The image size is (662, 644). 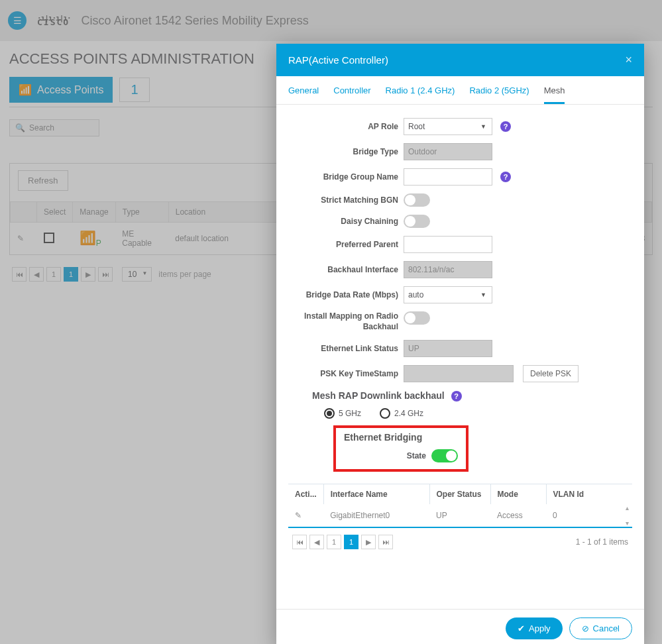 What do you see at coordinates (300, 542) in the screenshot?
I see `pager-first: ⏮` at bounding box center [300, 542].